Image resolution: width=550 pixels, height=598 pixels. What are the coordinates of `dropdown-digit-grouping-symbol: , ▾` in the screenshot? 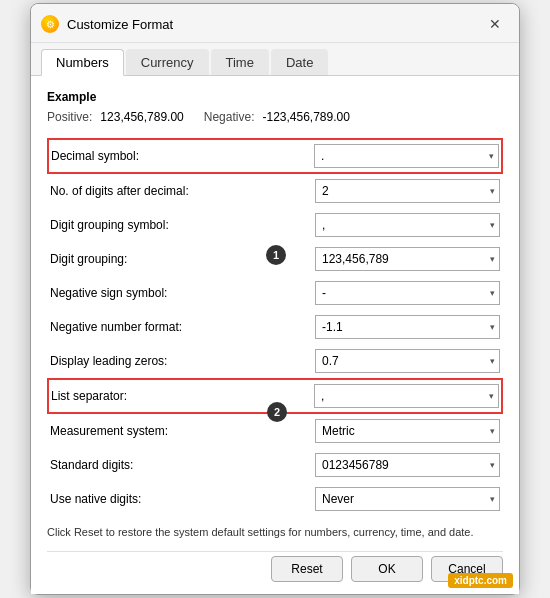 It's located at (408, 225).